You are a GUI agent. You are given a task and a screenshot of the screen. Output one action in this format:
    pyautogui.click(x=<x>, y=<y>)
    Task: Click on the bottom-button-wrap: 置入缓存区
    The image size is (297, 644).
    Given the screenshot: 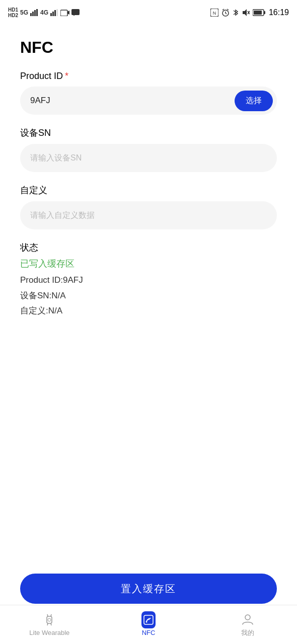 What is the action you would take?
    pyautogui.click(x=148, y=589)
    